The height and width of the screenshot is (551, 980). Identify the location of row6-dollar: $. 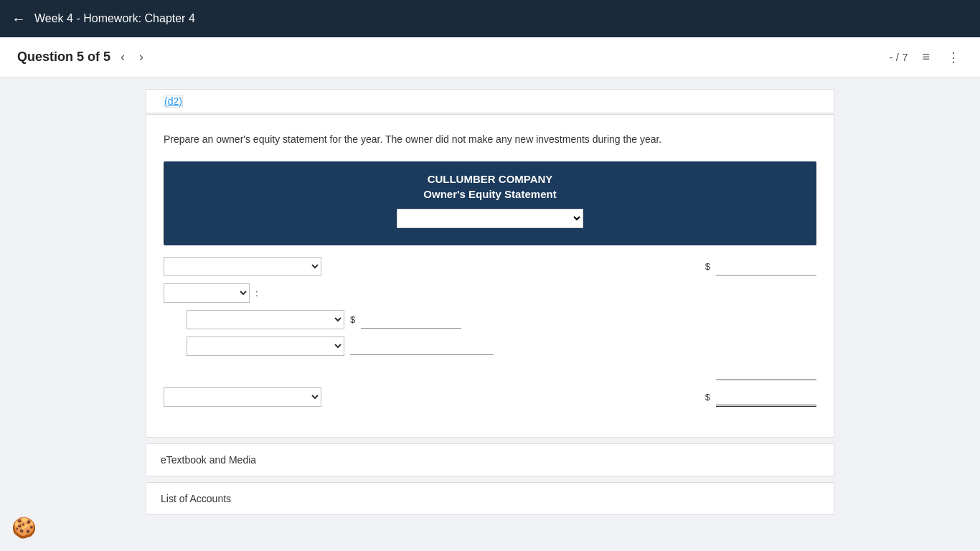
(707, 397).